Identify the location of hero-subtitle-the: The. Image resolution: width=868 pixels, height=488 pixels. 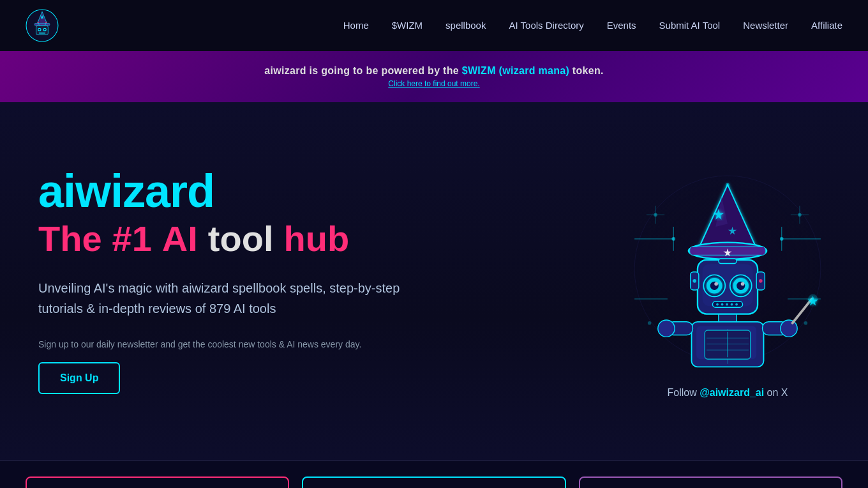
(70, 239).